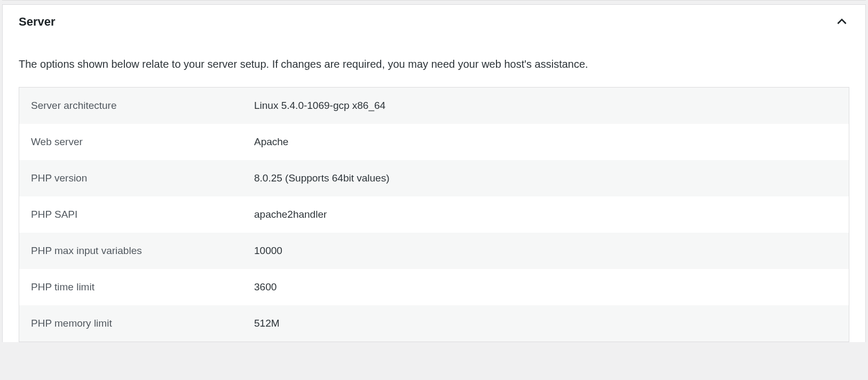 This screenshot has width=868, height=380. I want to click on row-label: PHP time limit, so click(134, 287).